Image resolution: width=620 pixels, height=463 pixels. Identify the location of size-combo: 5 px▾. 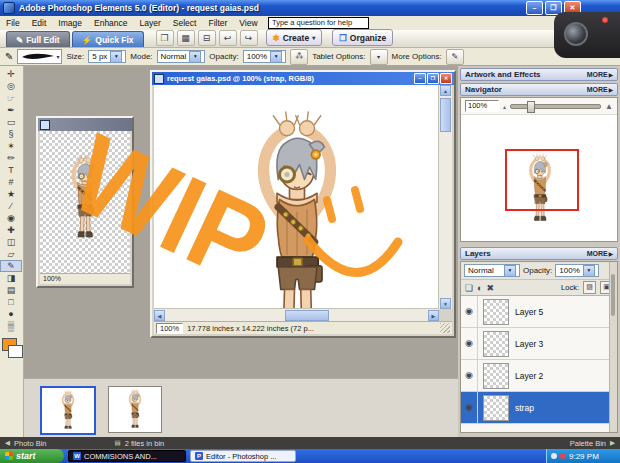
(107, 56).